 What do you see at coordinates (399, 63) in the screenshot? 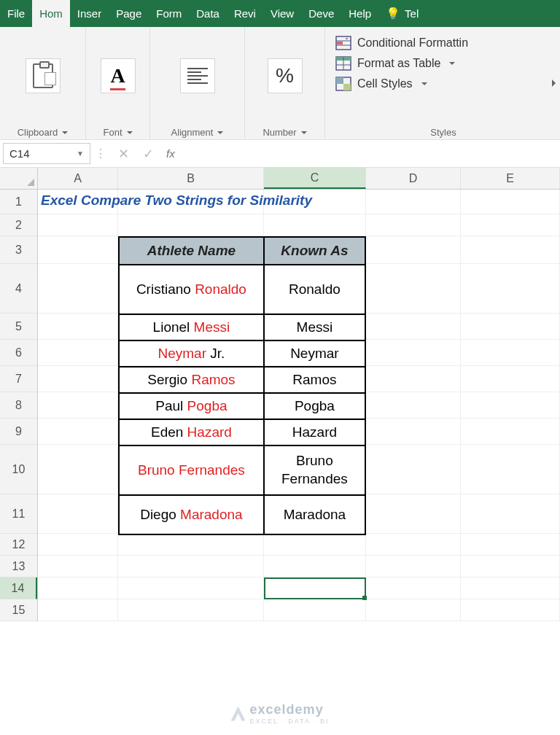
I see `format-as-table-label: Format as Table` at bounding box center [399, 63].